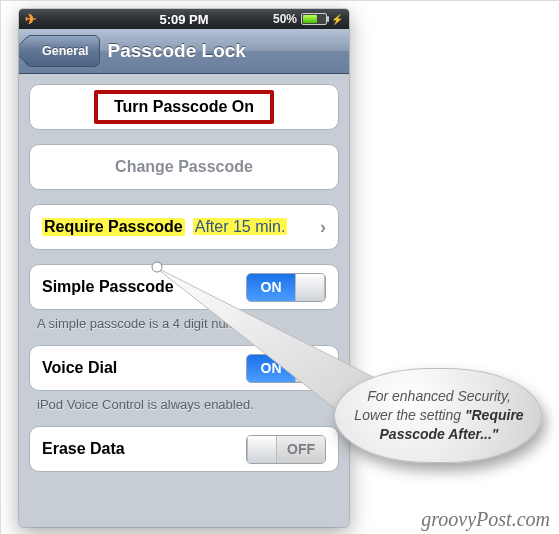 The image size is (559, 534). What do you see at coordinates (184, 449) in the screenshot?
I see `group-erase-data: Erase Data ON OFF` at bounding box center [184, 449].